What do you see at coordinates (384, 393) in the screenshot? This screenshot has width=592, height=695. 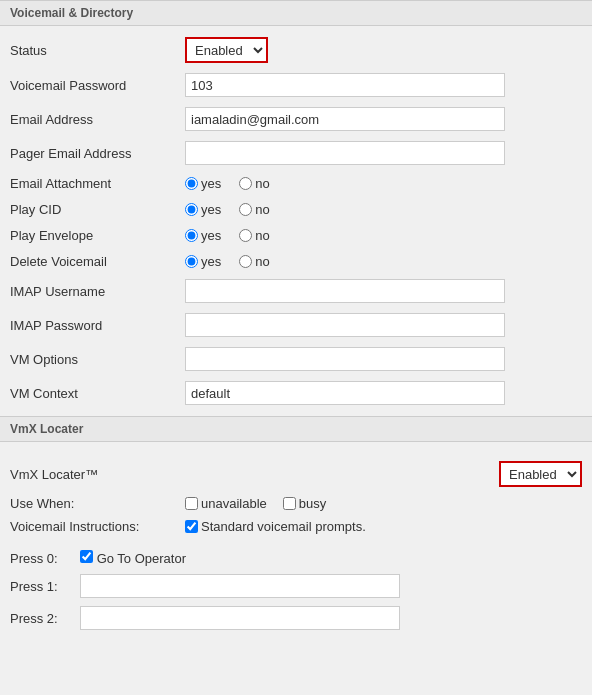 I see `vm-context-control` at bounding box center [384, 393].